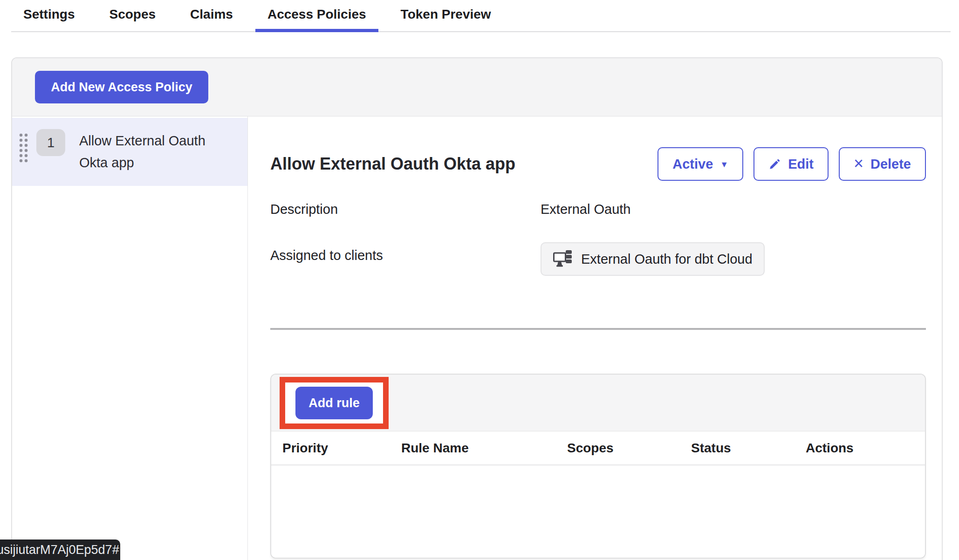  I want to click on column-actions: Actions, so click(852, 448).